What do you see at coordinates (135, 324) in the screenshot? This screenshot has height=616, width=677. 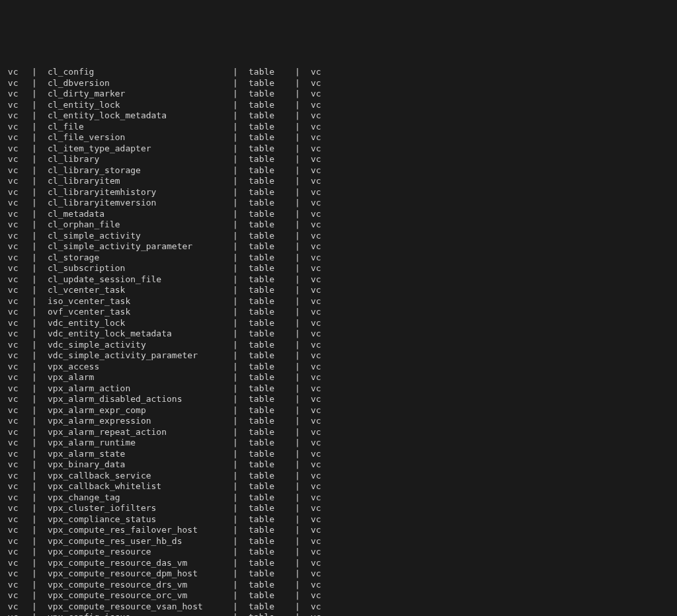 I see `name-cell: vdc_entity_lock` at bounding box center [135, 324].